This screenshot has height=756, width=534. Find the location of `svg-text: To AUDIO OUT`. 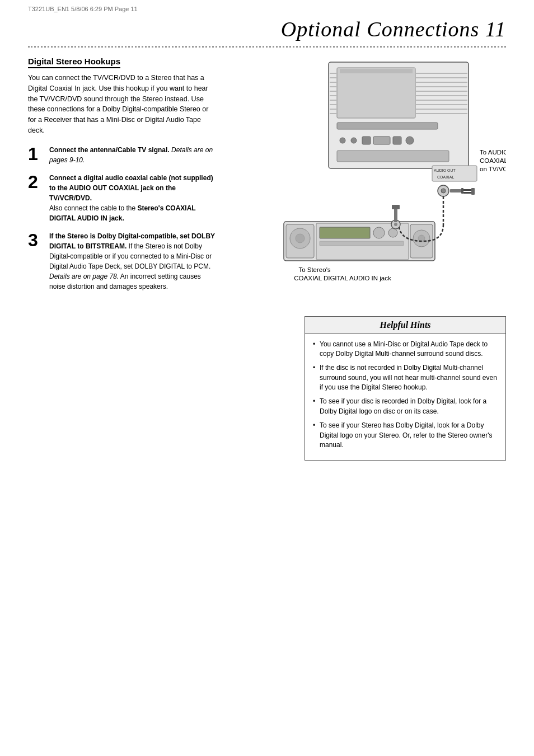

svg-text: To AUDIO OUT is located at coordinates (493, 152).